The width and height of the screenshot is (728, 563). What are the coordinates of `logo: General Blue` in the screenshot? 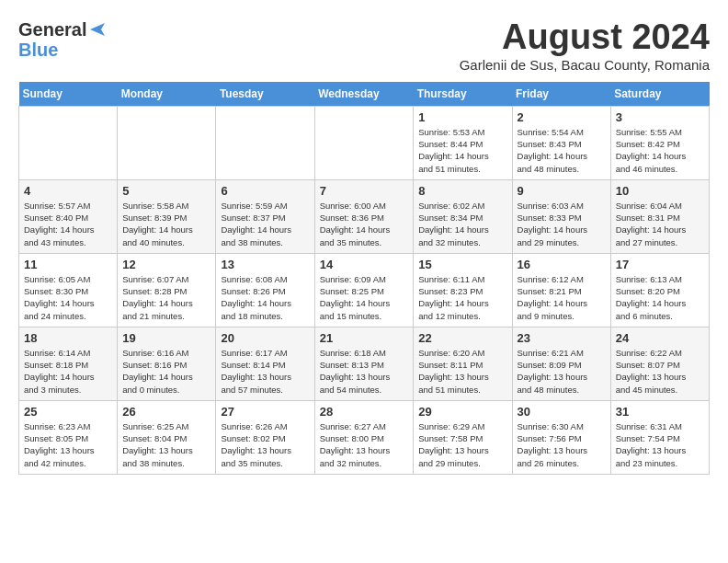 It's located at (63, 40).